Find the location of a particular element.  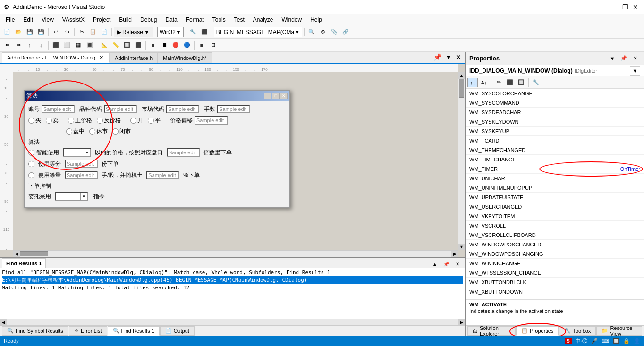

function-dropdown: BEGIN_MESSAGE_MAP(CMa ▼ is located at coordinates (258, 32).